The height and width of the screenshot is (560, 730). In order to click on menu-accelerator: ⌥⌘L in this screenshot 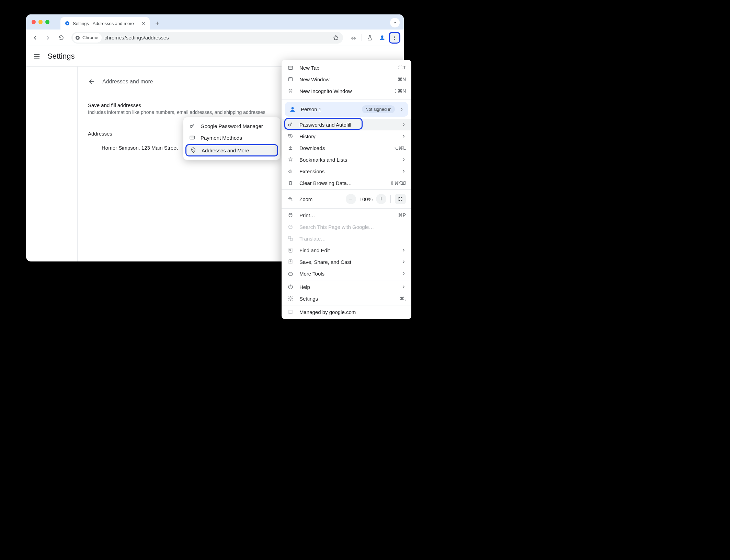, I will do `click(399, 148)`.